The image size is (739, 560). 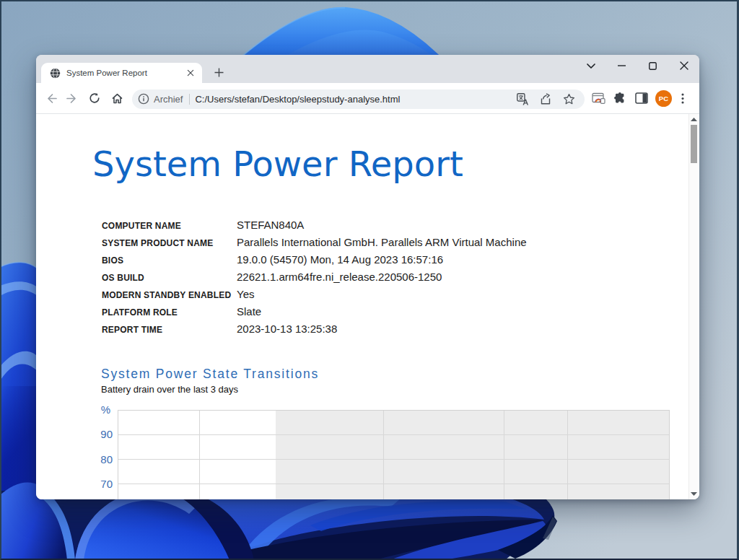 I want to click on close-window-button, so click(x=684, y=66).